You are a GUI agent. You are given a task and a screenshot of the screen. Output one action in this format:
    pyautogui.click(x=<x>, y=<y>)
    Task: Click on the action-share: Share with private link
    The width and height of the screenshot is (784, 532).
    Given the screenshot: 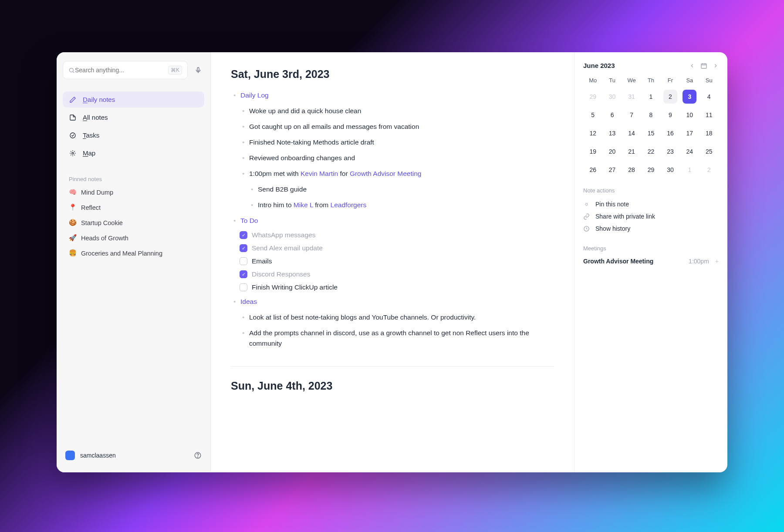 What is the action you would take?
    pyautogui.click(x=651, y=216)
    